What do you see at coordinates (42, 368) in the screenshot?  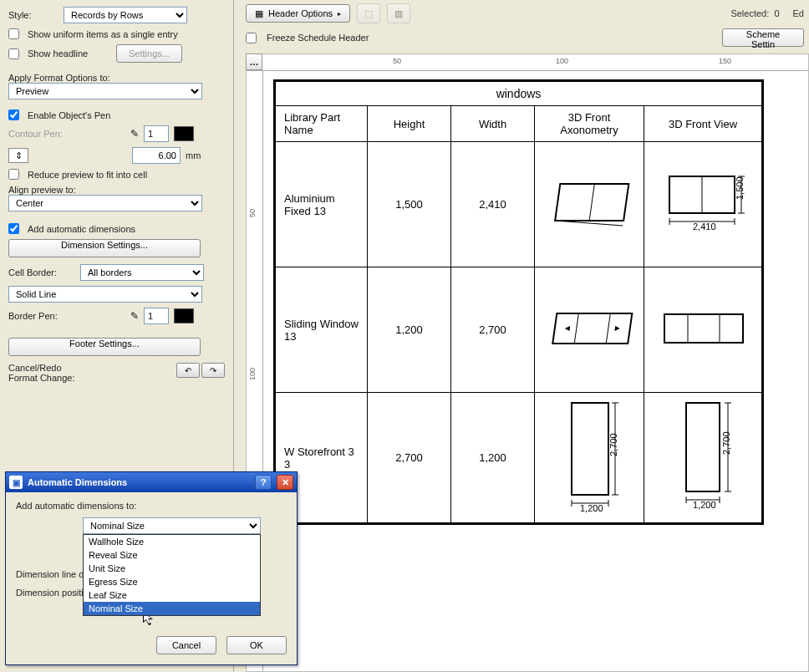 I see `cancel-redo-label-1: Cancel/Redo` at bounding box center [42, 368].